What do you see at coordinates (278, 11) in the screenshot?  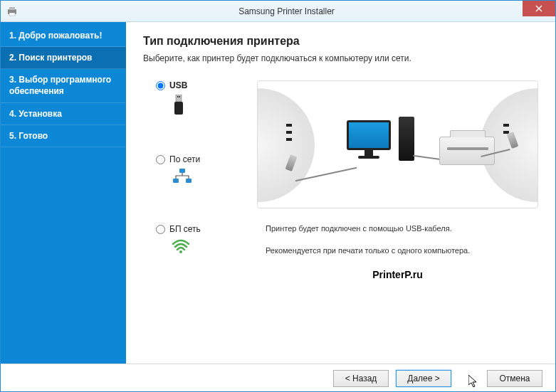 I see `titlebar: Samsung Printer Installer` at bounding box center [278, 11].